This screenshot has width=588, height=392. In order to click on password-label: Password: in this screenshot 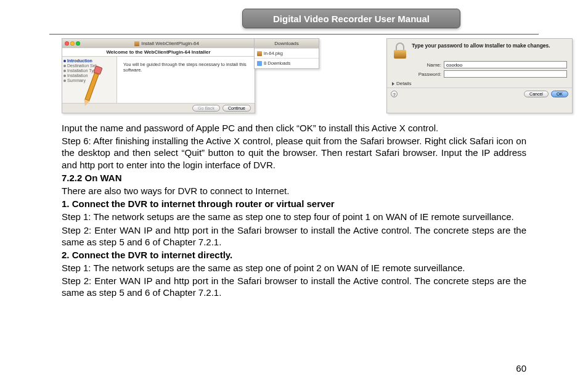, I will do `click(427, 74)`.